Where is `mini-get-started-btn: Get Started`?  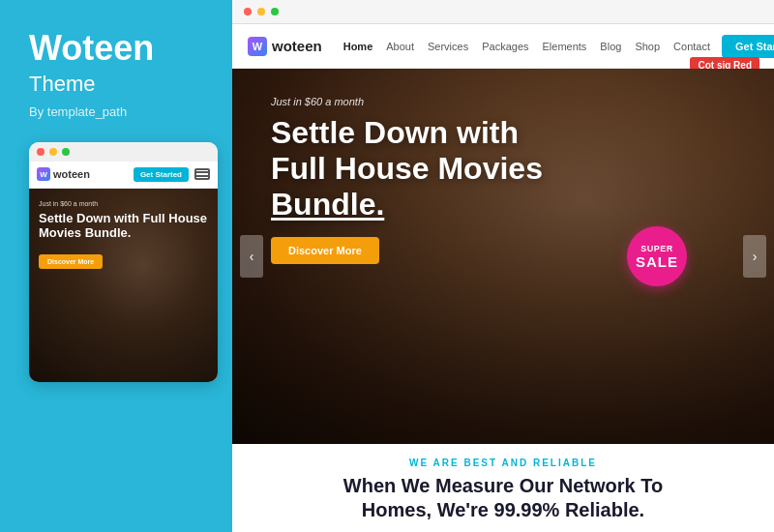 mini-get-started-btn: Get Started is located at coordinates (161, 174).